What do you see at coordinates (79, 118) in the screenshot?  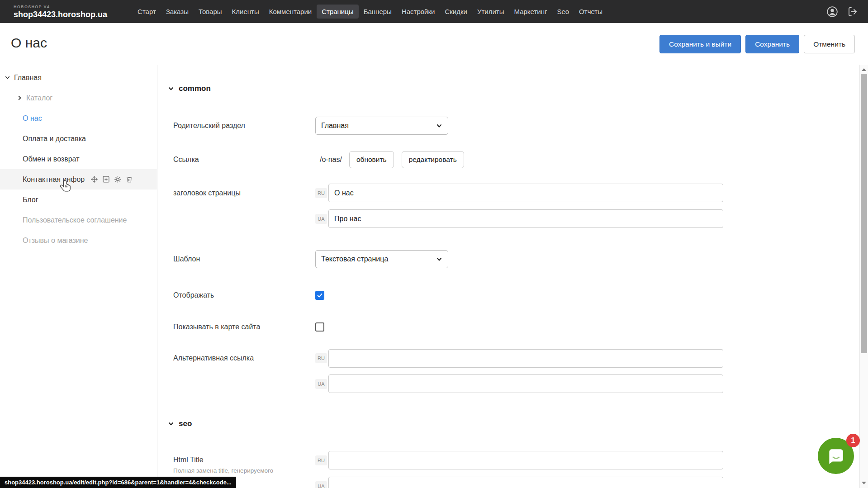 I see `sidebar-item-3: О нас` at bounding box center [79, 118].